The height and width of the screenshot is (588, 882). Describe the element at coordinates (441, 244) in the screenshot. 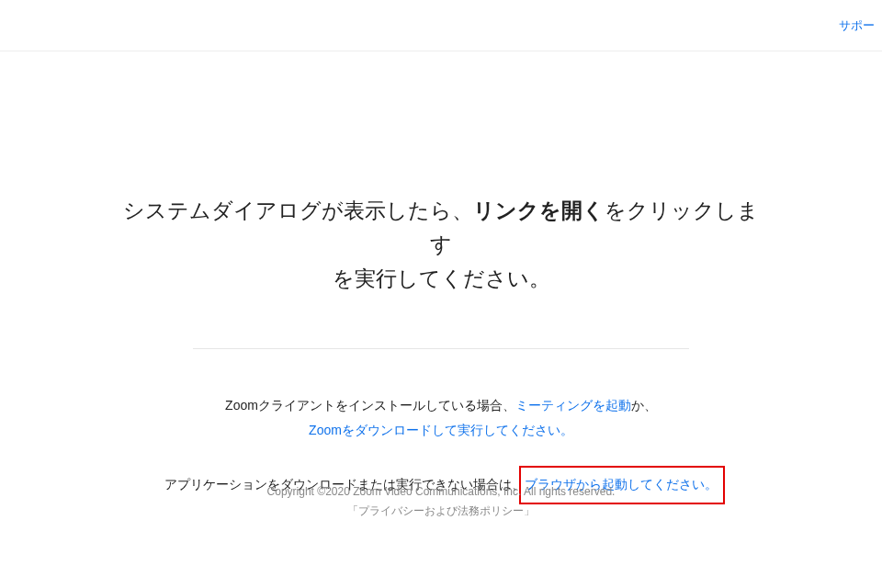

I see `launch-headline: システムダイアログが表示したら、リンクを開くをクリックします を実行してください…` at that location.